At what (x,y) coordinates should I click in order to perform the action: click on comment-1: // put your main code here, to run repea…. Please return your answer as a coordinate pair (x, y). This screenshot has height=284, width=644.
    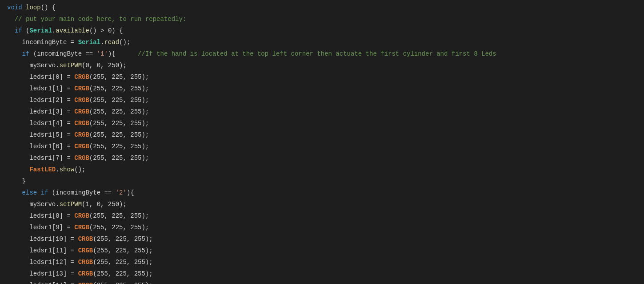
    Looking at the image, I should click on (97, 19).